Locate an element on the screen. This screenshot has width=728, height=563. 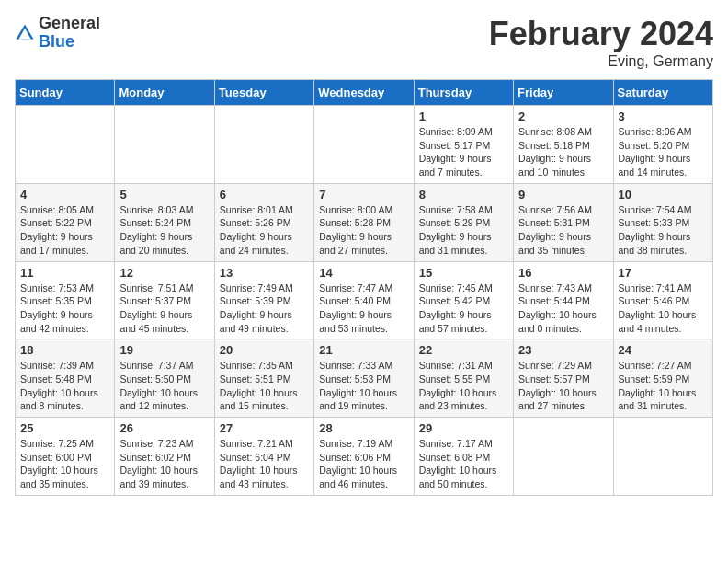
day-number: 22 is located at coordinates (463, 350).